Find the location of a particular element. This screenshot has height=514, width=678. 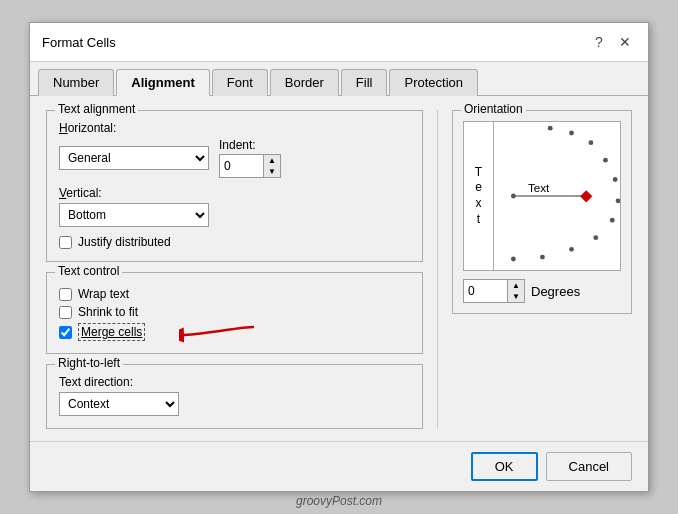

horizontal-label: Horizontal: is located at coordinates (234, 128).